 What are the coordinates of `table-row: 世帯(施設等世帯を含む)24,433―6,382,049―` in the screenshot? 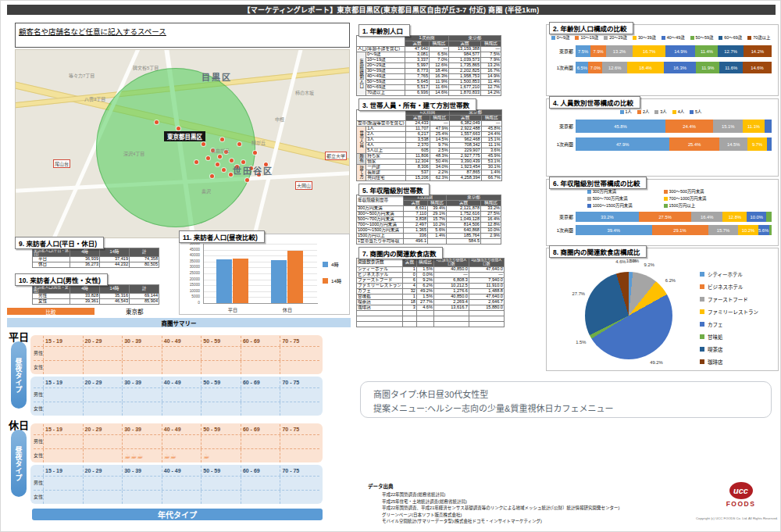 It's located at (430, 123).